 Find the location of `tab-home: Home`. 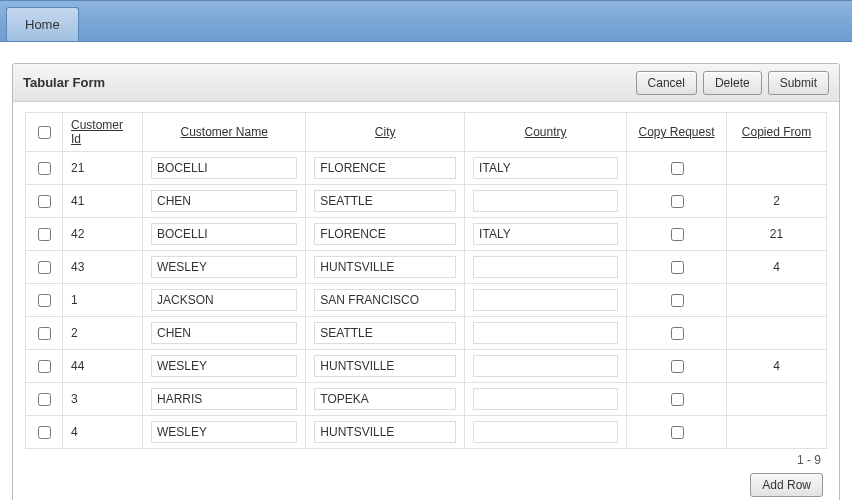

tab-home: Home is located at coordinates (42, 24).